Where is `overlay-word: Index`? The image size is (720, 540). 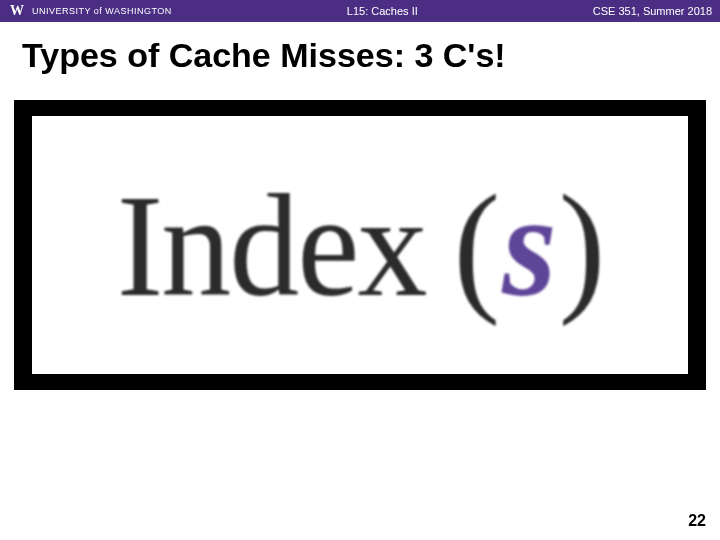
overlay-word: Index is located at coordinates (272, 244).